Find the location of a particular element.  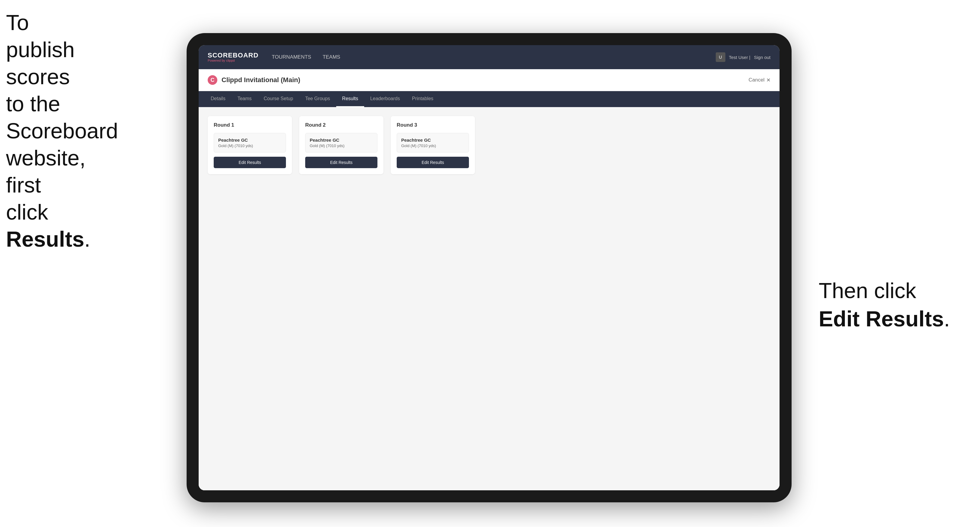

round-2-card: Round 2 Peachtree GC Gold (M) (7010 yds)… is located at coordinates (341, 145).